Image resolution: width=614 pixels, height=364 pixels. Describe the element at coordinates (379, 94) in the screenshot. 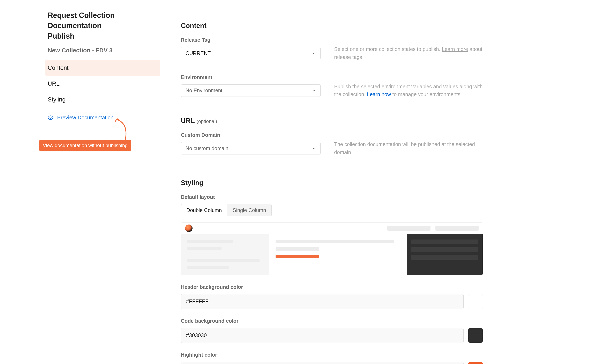

I see `learn-how-link: Learn how` at that location.